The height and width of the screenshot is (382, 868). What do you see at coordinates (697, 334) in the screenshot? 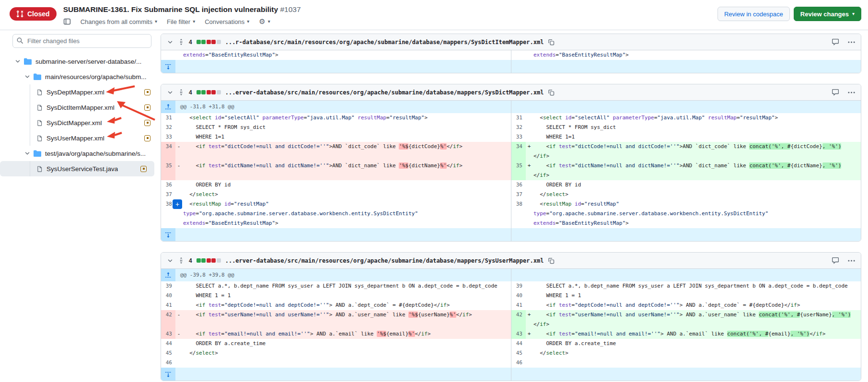
I see `code-line: <if test="email!=null and email!=''"> AN…` at bounding box center [697, 334].